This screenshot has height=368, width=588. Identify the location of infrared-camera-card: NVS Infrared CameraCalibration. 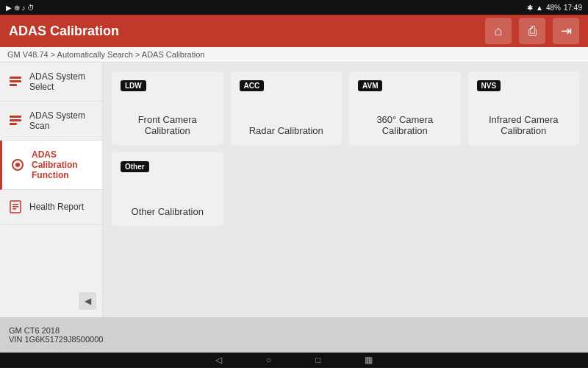
(524, 108).